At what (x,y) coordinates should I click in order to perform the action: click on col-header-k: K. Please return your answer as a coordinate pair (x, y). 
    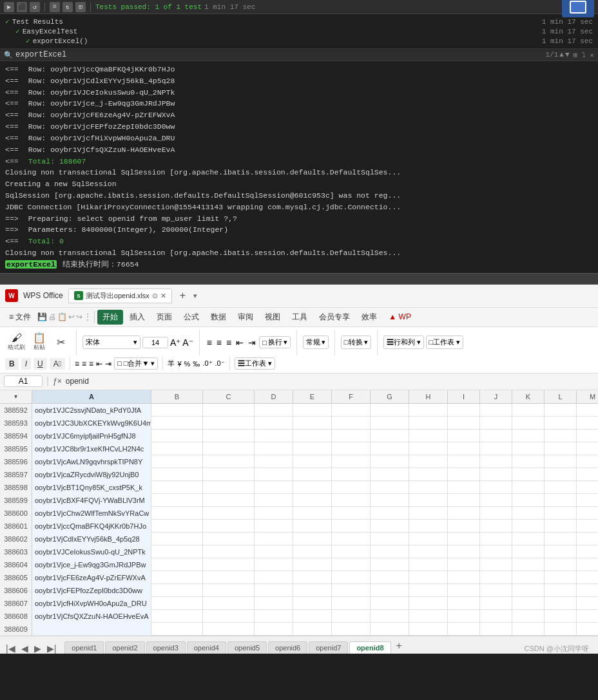
    Looking at the image, I should click on (528, 397).